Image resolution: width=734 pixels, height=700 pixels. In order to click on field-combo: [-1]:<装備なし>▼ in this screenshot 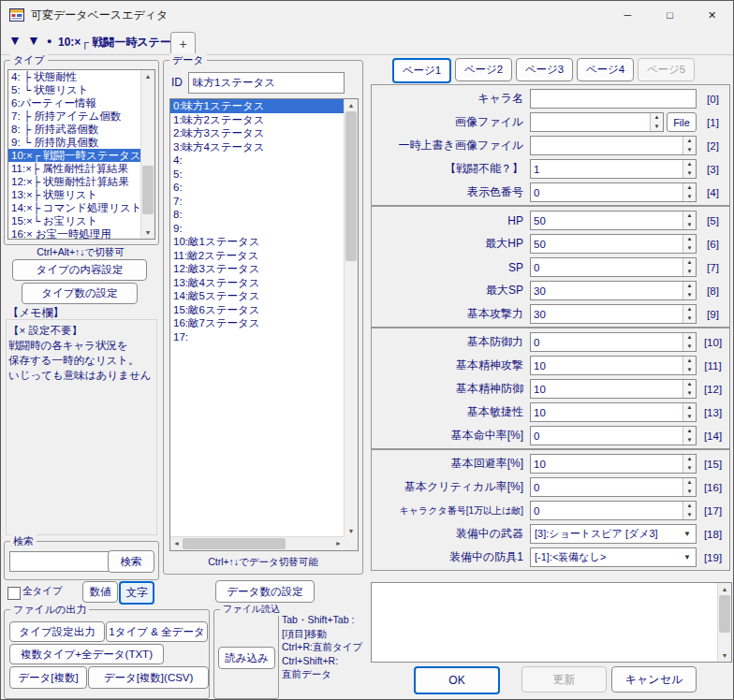, I will do `click(613, 558)`.